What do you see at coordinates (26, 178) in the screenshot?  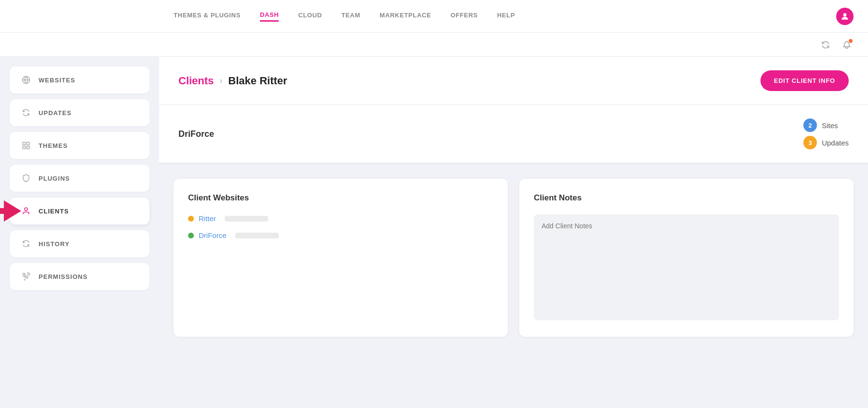 I see `plugins-icon` at bounding box center [26, 178].